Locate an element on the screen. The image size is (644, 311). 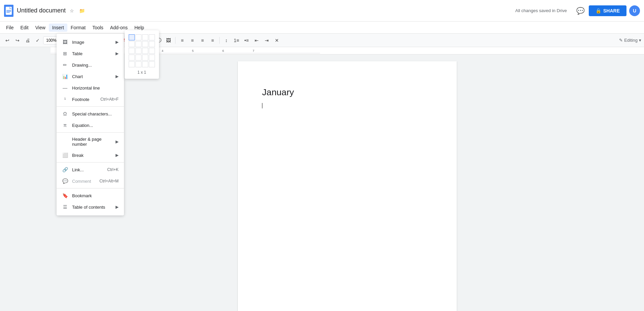
chart-icon: 📊 is located at coordinates (65, 76).